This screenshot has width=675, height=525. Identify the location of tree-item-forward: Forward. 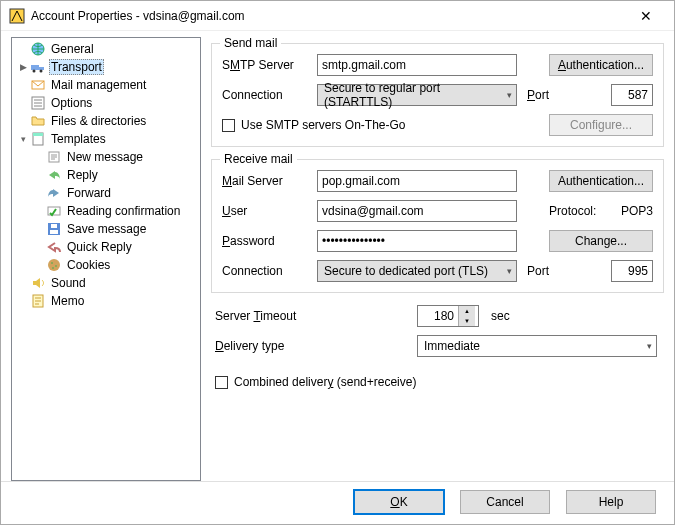
(106, 193).